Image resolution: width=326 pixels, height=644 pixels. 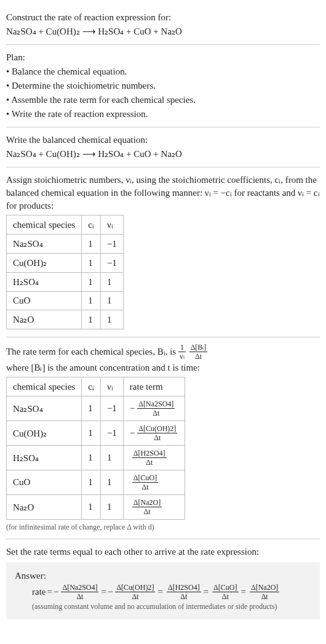 What do you see at coordinates (145, 483) in the screenshot?
I see `rate-frac: Δ[CuO] Δt` at bounding box center [145, 483].